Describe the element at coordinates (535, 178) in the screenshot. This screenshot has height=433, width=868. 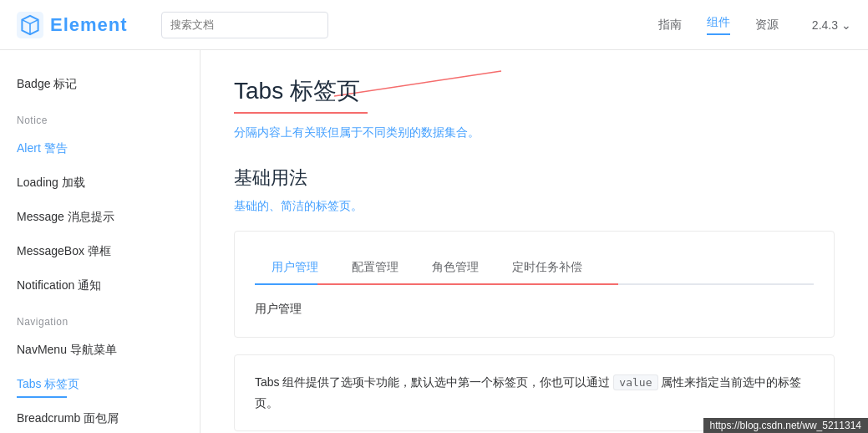
I see `section1-title: 基础用法` at that location.